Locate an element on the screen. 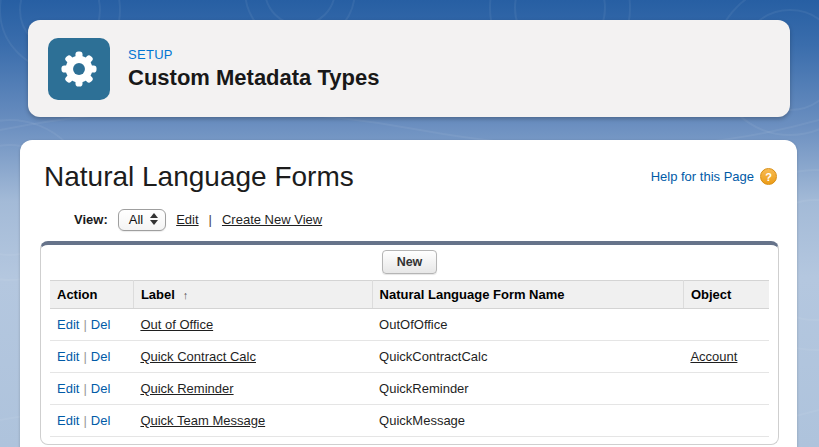 This screenshot has width=819, height=447. row-label-link: Out of Office is located at coordinates (176, 324).